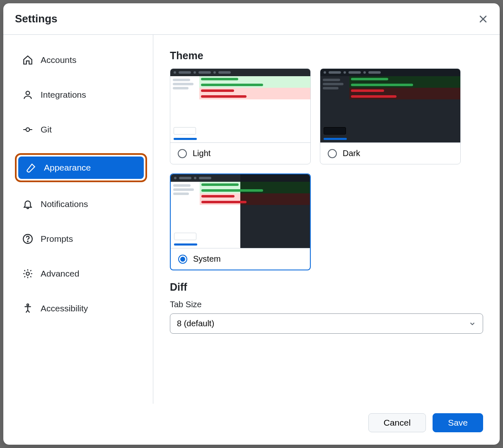 The image size is (503, 448). I want to click on sidebar-item-label: Advanced, so click(60, 274).